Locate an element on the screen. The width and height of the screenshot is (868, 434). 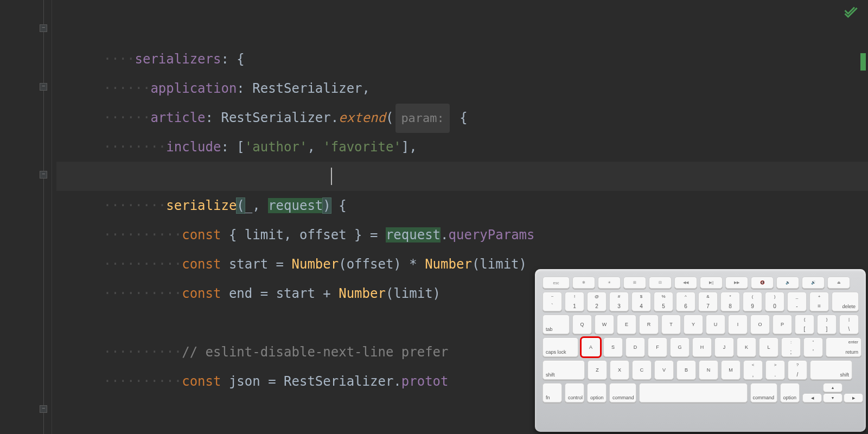
key-fn-7: ▶▶ is located at coordinates (737, 283).